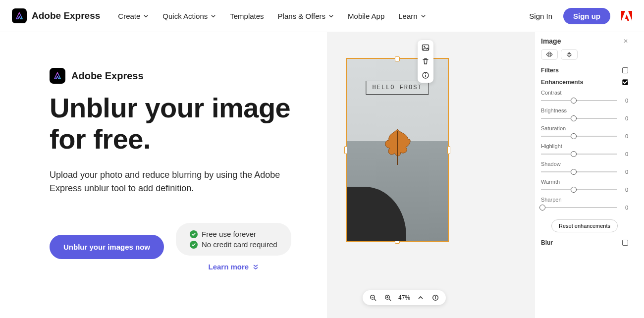 This screenshot has width=644, height=318. Describe the element at coordinates (585, 204) in the screenshot. I see `slider-sharpen: Sharpen0` at that location.